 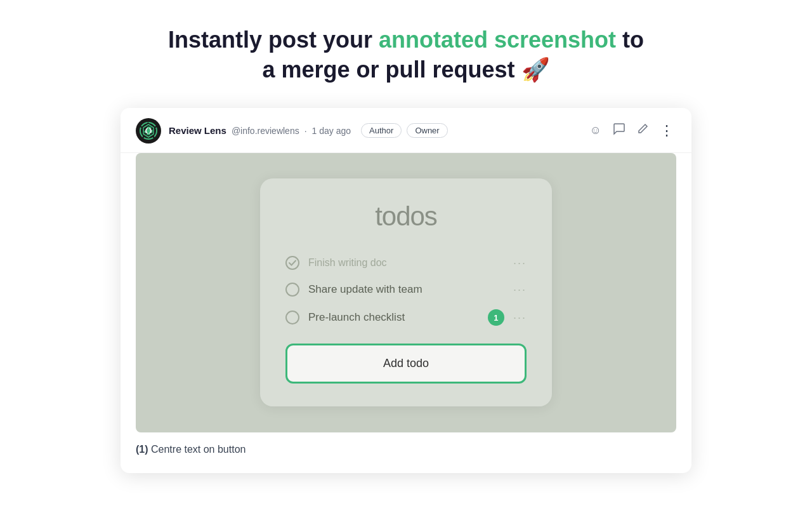 I want to click on emoji-icon: ☺, so click(x=596, y=131).